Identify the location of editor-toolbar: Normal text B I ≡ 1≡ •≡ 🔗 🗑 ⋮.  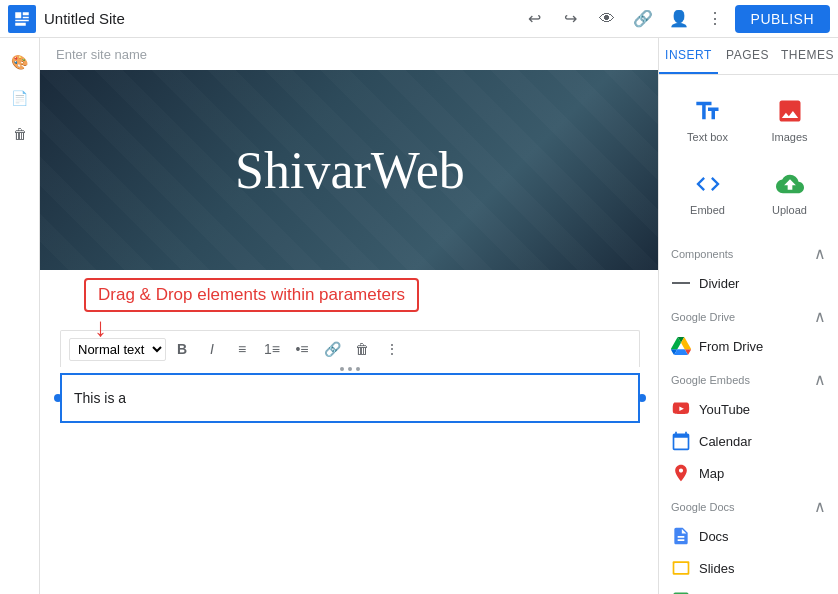
(350, 348).